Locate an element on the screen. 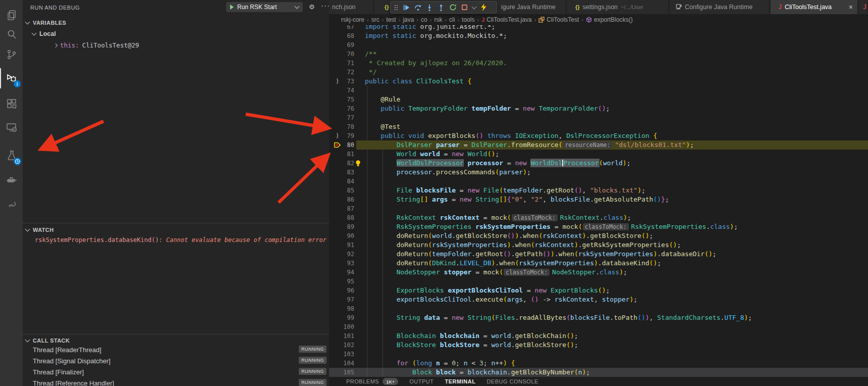 The height and width of the screenshot is (386, 868). variables-section-header: VARIABLES is located at coordinates (176, 23).